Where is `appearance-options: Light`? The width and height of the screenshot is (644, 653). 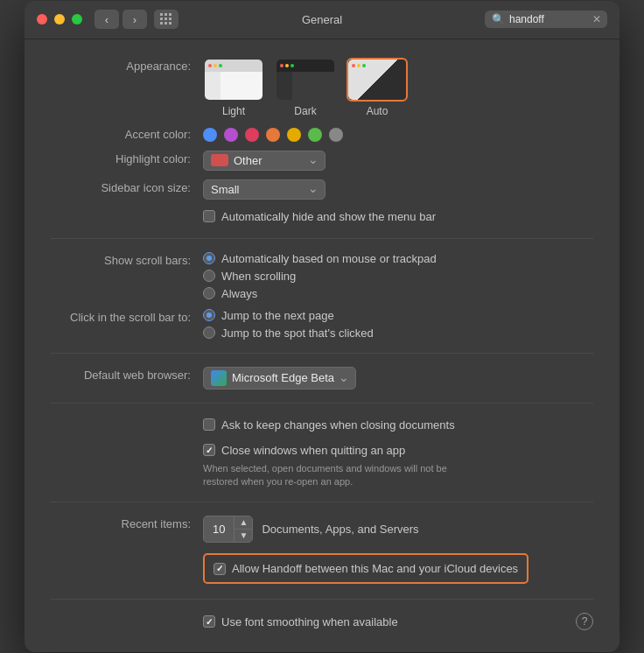
appearance-options: Light is located at coordinates (305, 88).